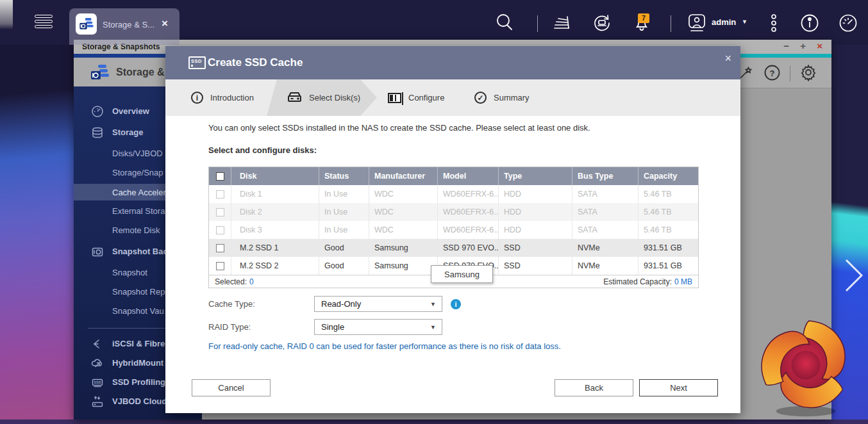 The height and width of the screenshot is (424, 868). What do you see at coordinates (295, 98) in the screenshot?
I see `disk-icon` at bounding box center [295, 98].